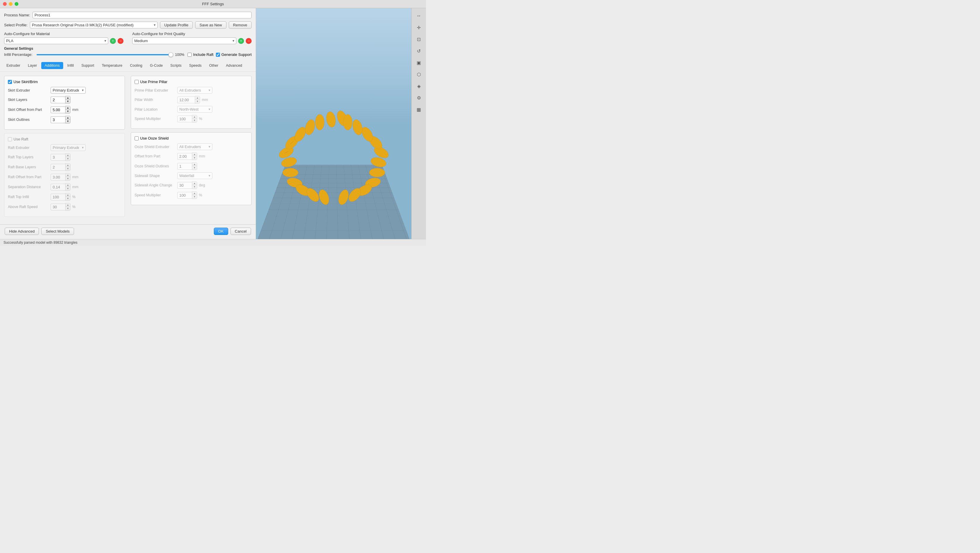  Describe the element at coordinates (195, 90) in the screenshot. I see `prime-pillar-extruder-select: All Extruders` at that location.